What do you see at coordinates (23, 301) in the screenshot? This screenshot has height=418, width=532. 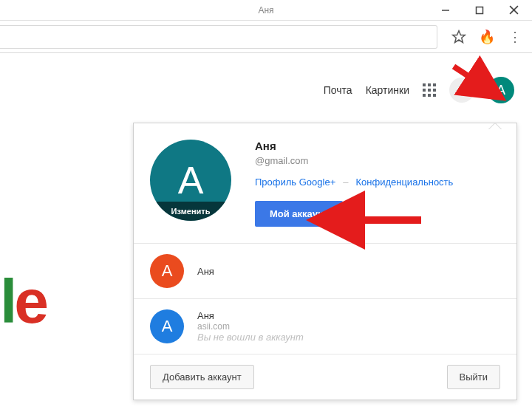 I see `google-logo-fragment: le` at bounding box center [23, 301].